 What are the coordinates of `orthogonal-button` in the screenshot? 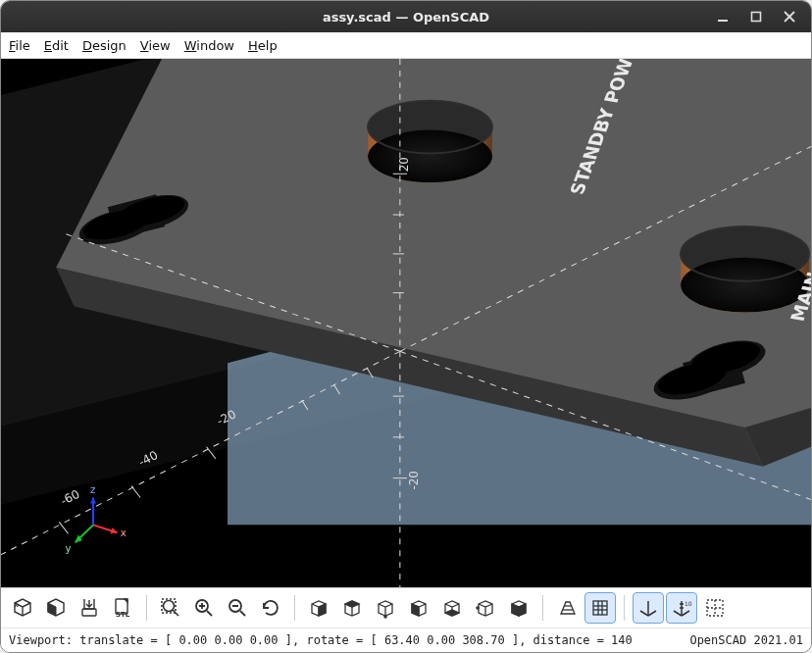 It's located at (600, 608).